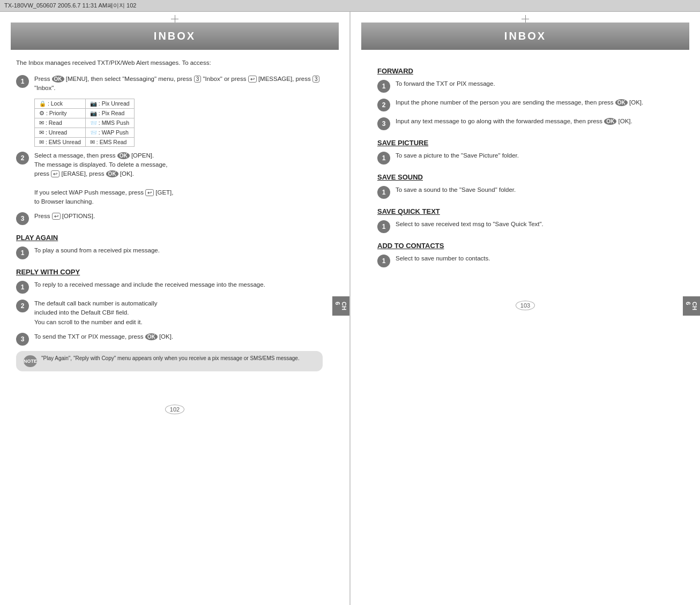 The width and height of the screenshot is (700, 605). Describe the element at coordinates (85, 123) in the screenshot. I see `icon-table: 🔒 : Lock 📷 : Pix Unread ⚙ : Priority 📷 :…` at that location.